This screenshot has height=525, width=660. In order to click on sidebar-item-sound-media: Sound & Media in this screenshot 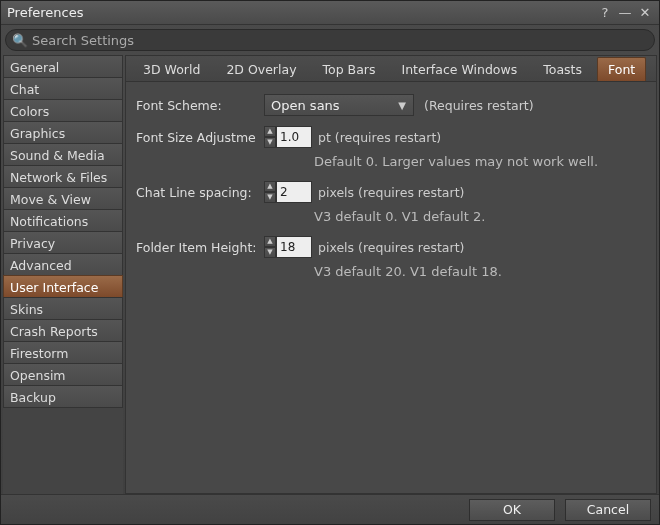, I will do `click(63, 154)`.